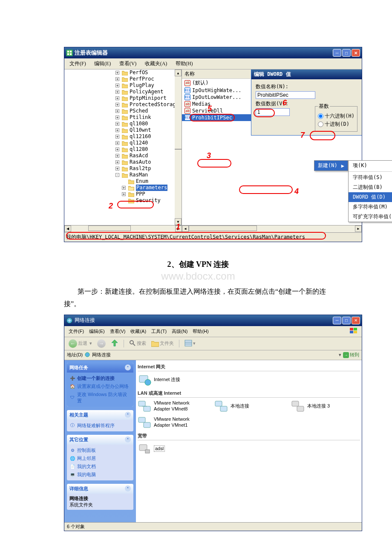 The height and width of the screenshot is (555, 392). What do you see at coordinates (370, 197) in the screenshot?
I see `submenu-item-dword: DWORD 值(D)` at bounding box center [370, 197].